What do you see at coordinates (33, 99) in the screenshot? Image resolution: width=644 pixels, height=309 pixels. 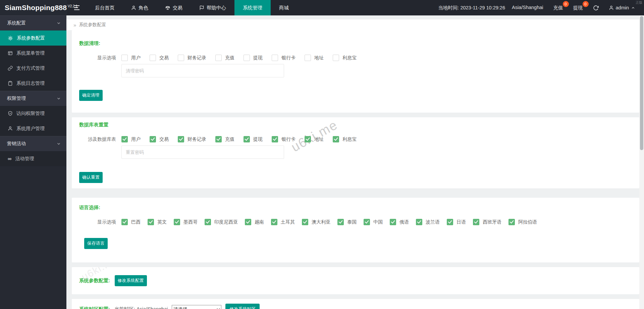 I see `sidebar-section-permissions: 权限管理` at bounding box center [33, 99].